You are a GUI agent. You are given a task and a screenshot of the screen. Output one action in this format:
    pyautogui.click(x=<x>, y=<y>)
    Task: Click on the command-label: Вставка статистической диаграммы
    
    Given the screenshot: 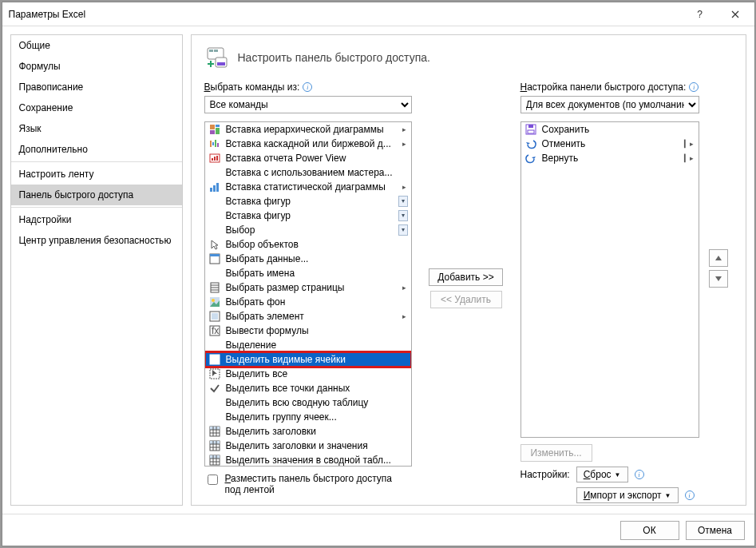 What is the action you would take?
    pyautogui.click(x=311, y=187)
    